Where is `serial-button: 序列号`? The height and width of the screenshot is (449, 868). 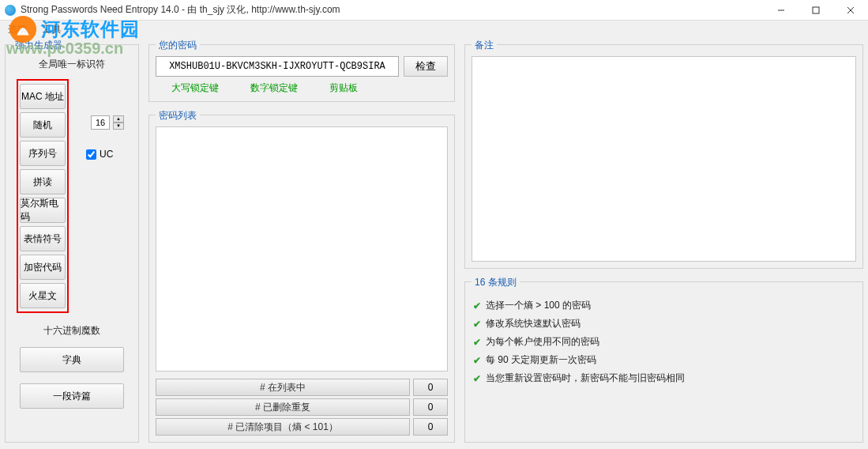
serial-button: 序列号 is located at coordinates (43, 153).